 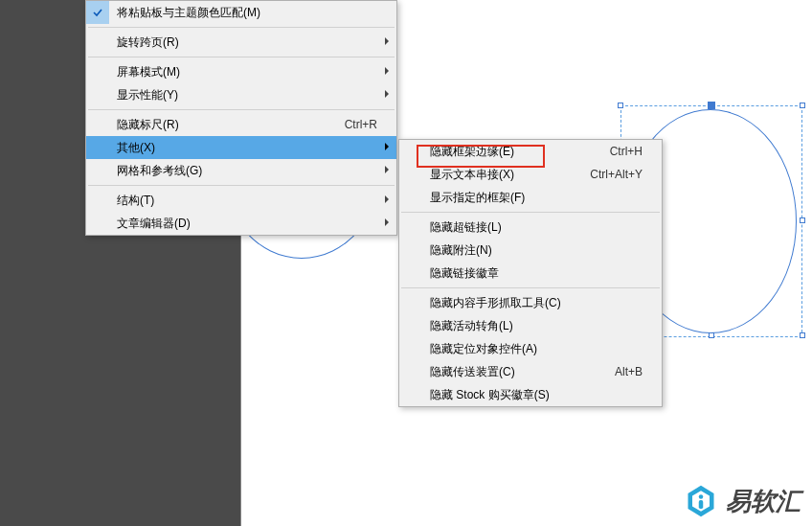 What do you see at coordinates (802, 105) in the screenshot?
I see `handle-tr` at bounding box center [802, 105].